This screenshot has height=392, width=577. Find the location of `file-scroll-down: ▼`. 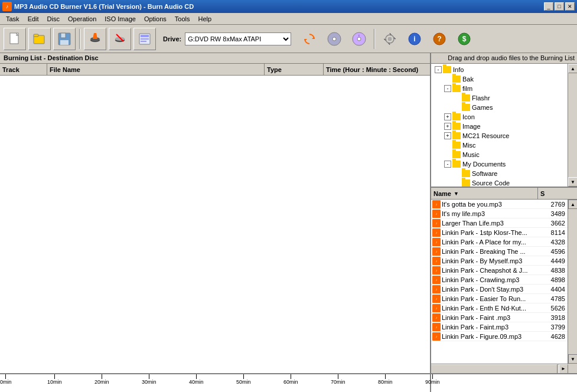

file-scroll-down: ▼ is located at coordinates (573, 359).